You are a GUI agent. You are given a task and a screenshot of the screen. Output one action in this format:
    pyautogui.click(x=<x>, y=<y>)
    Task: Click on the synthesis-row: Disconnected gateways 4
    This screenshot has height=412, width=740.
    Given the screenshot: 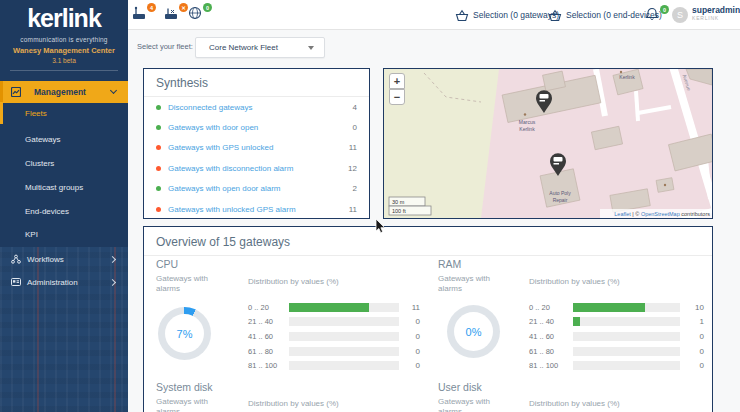 What is the action you would take?
    pyautogui.click(x=256, y=107)
    